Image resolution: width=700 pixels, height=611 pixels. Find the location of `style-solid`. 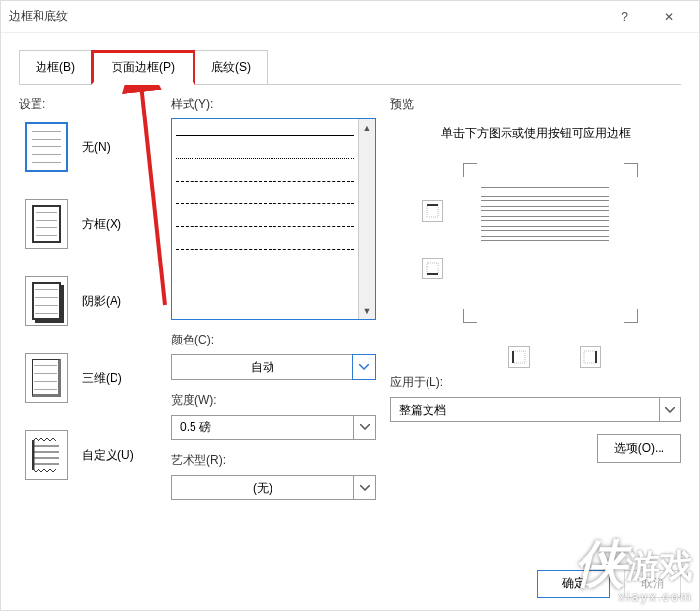

style-solid is located at coordinates (265, 136).